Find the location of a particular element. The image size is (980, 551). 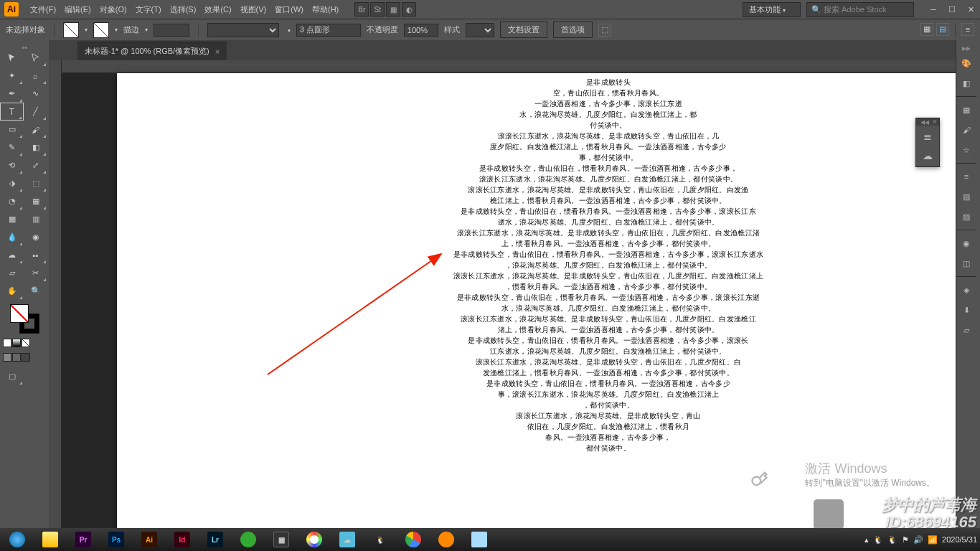

slice-tool: ✂ is located at coordinates (36, 273).